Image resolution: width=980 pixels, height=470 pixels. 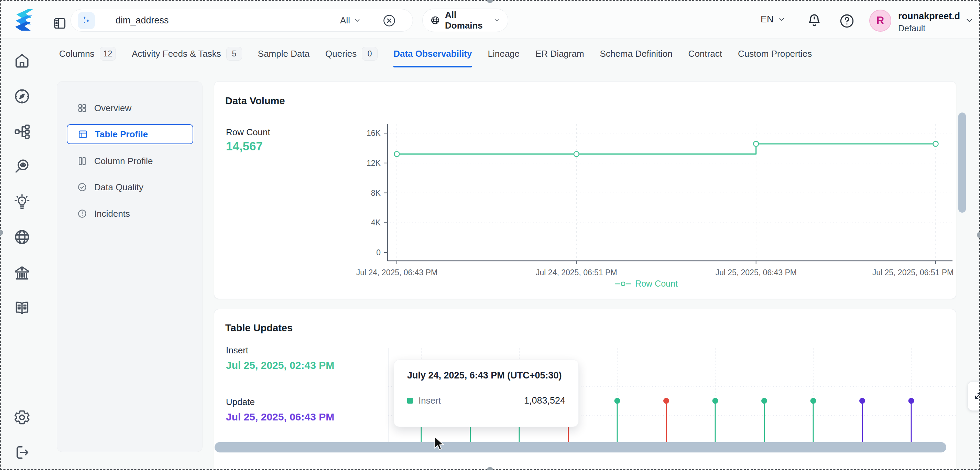 I want to click on column-profile-icon, so click(x=82, y=161).